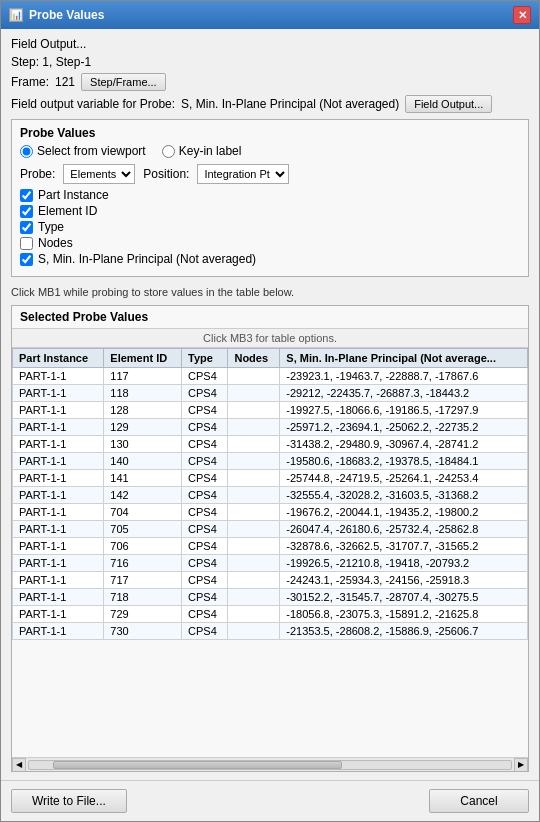 The width and height of the screenshot is (540, 822). Describe the element at coordinates (30, 82) in the screenshot. I see `frame-label: Frame:` at that location.